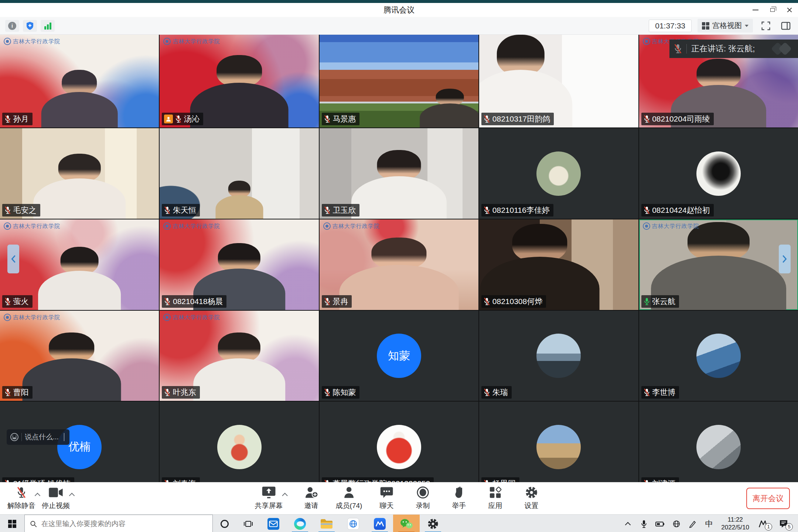 The height and width of the screenshot is (532, 798). Describe the element at coordinates (719, 174) in the screenshot. I see `participant-tile-10: 08210424赵怡初` at that location.